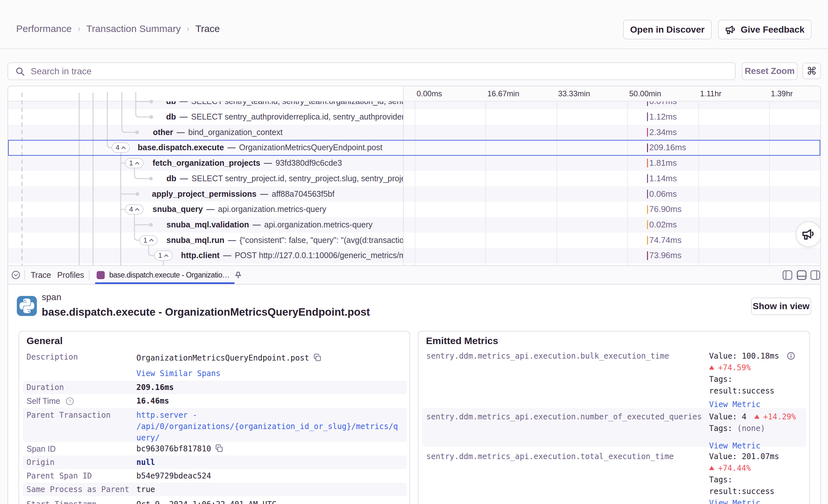 The height and width of the screenshot is (504, 828). I want to click on help-icon: ?, so click(70, 401).